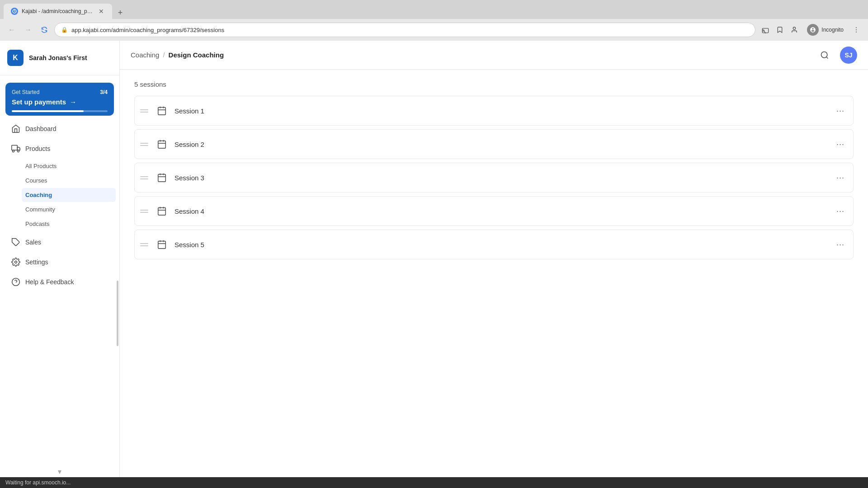 This screenshot has width=868, height=488. I want to click on session-item-1: Session 1 ···, so click(494, 111).